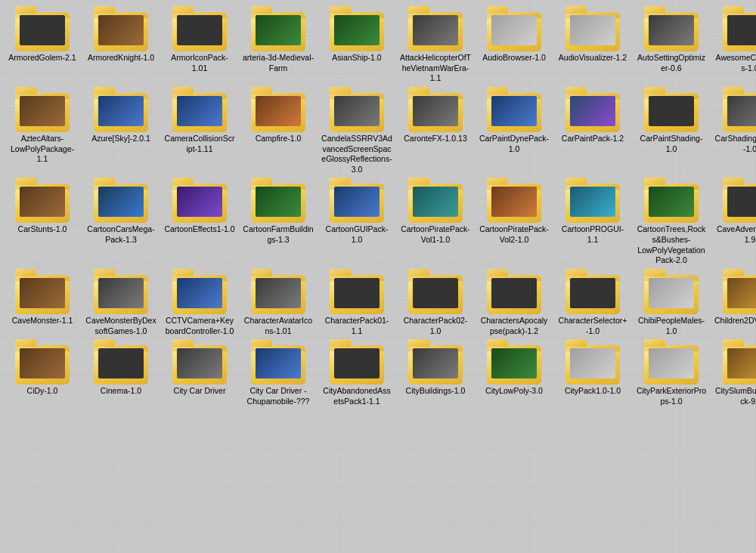  What do you see at coordinates (435, 326) in the screenshot?
I see `folder-label: CharacterPack02-1.0` at bounding box center [435, 326].